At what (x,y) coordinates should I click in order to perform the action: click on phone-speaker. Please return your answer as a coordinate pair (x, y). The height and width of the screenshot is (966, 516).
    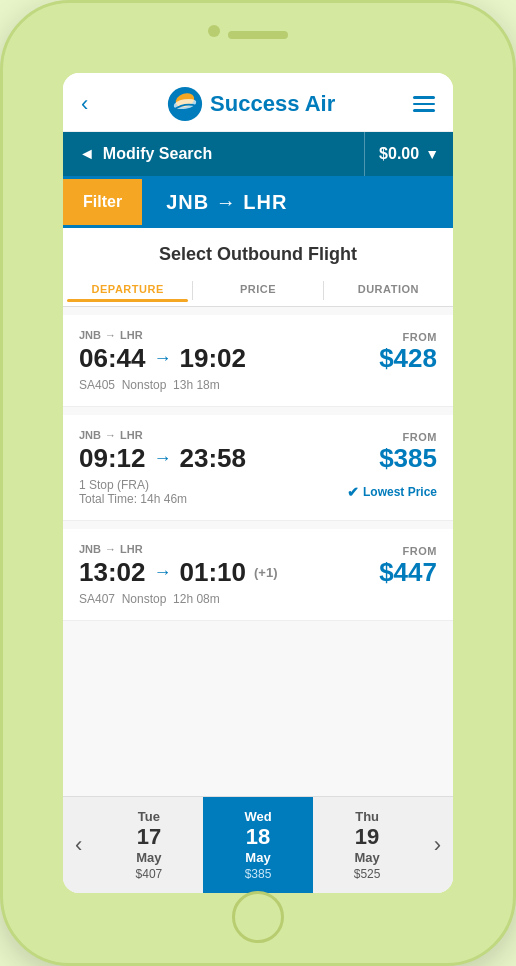
    Looking at the image, I should click on (258, 35).